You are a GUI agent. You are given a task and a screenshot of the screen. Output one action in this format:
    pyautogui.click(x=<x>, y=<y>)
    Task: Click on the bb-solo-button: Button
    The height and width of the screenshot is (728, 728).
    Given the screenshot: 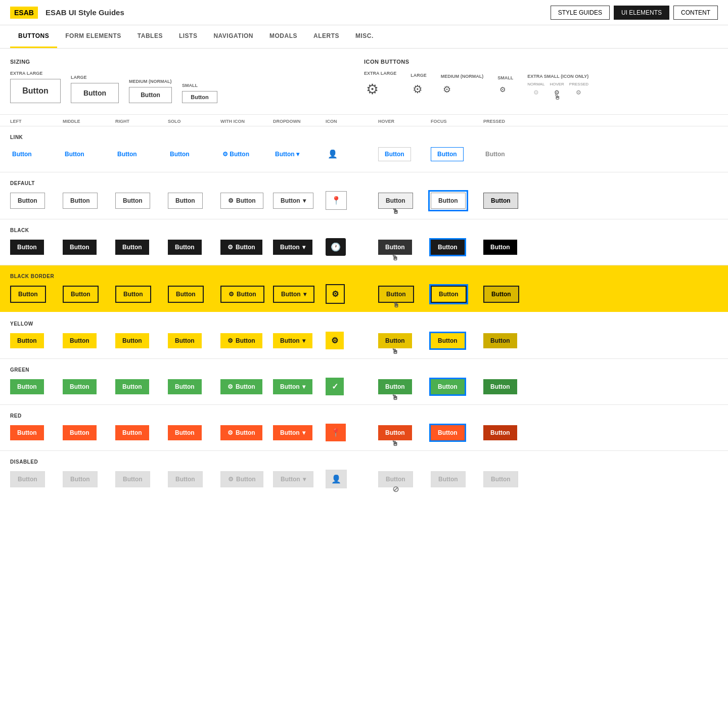 What is the action you would take?
    pyautogui.click(x=186, y=294)
    